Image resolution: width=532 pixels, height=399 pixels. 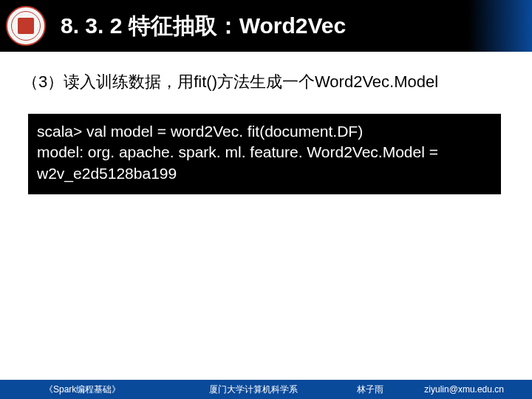 What do you see at coordinates (253, 390) in the screenshot?
I see `footer-dept: 厦门大学计算机科学系` at bounding box center [253, 390].